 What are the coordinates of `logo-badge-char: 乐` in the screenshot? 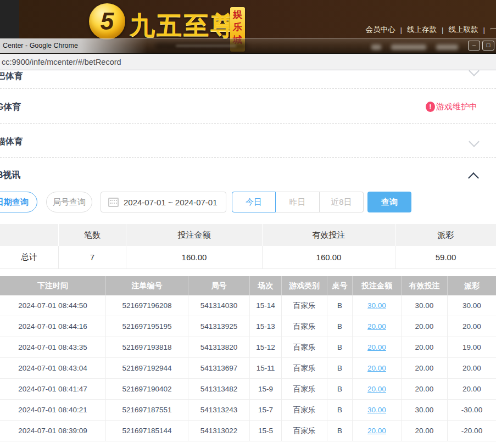 It's located at (237, 27).